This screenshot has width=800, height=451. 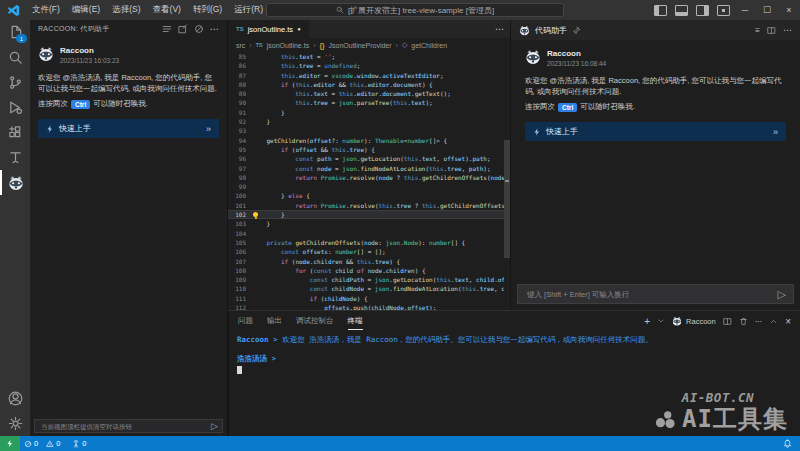 I want to click on sidebar-item-run-debug, so click(x=15, y=108).